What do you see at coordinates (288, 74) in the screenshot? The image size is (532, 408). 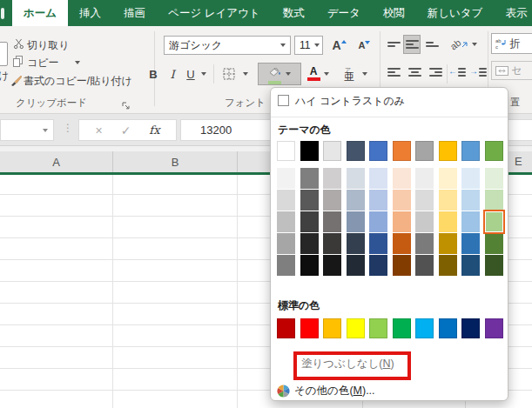 I see `fill-color-dropdown-arrow` at bounding box center [288, 74].